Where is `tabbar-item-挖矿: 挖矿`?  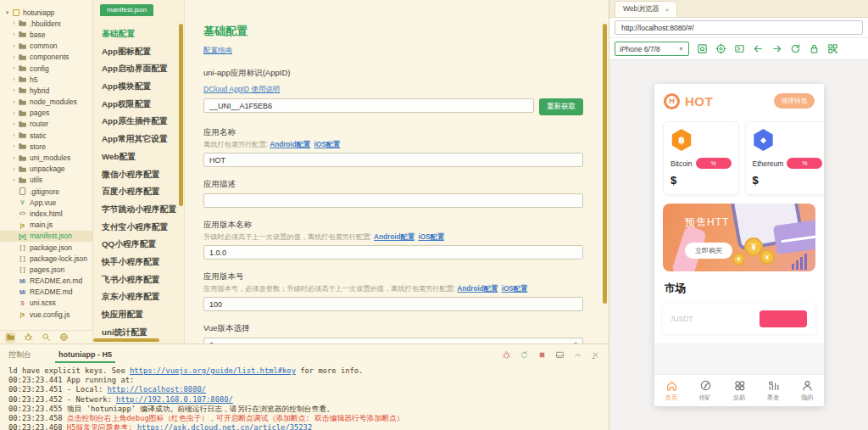 tabbar-item-挖矿: 挖矿 is located at coordinates (705, 390).